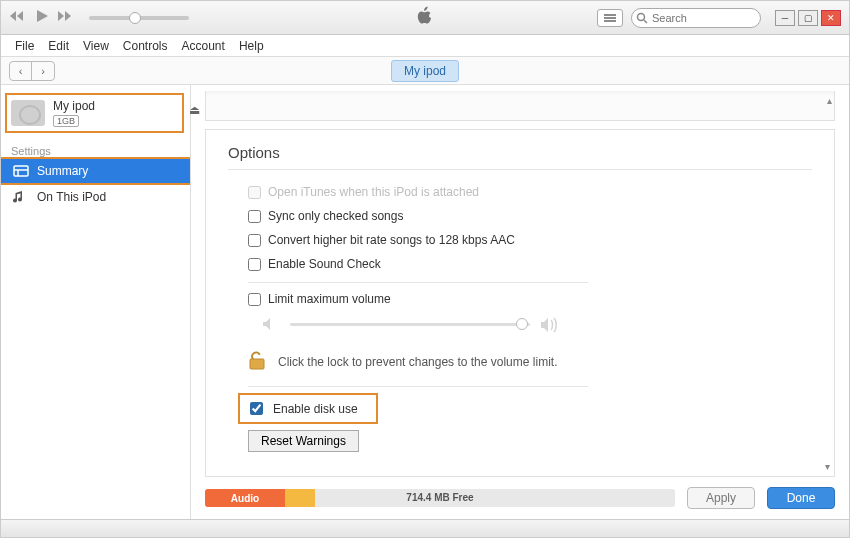 Image resolution: width=850 pixels, height=538 pixels. Describe the element at coordinates (549, 324) in the screenshot. I see `speaker-high-icon` at that location.